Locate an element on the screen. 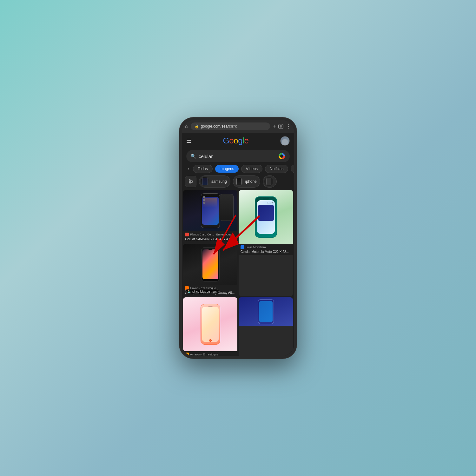 The width and height of the screenshot is (476, 476). chip-iphone-thumb is located at coordinates (239, 182).